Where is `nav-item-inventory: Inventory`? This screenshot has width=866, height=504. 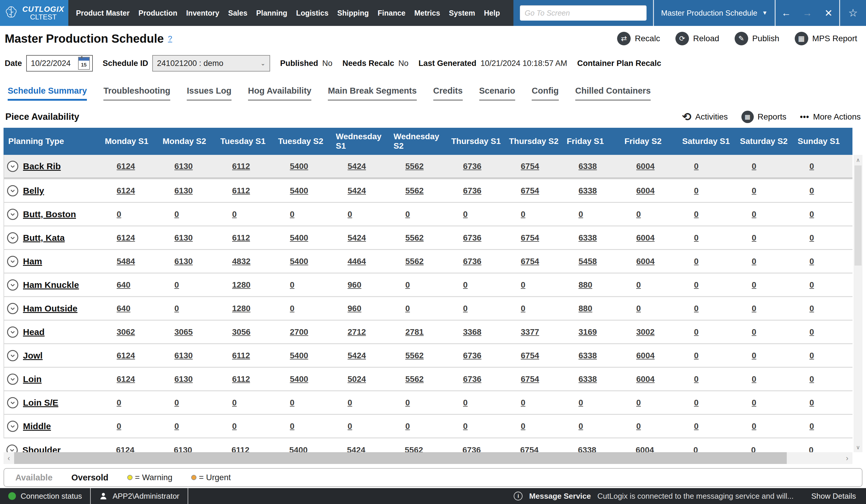 nav-item-inventory: Inventory is located at coordinates (203, 13).